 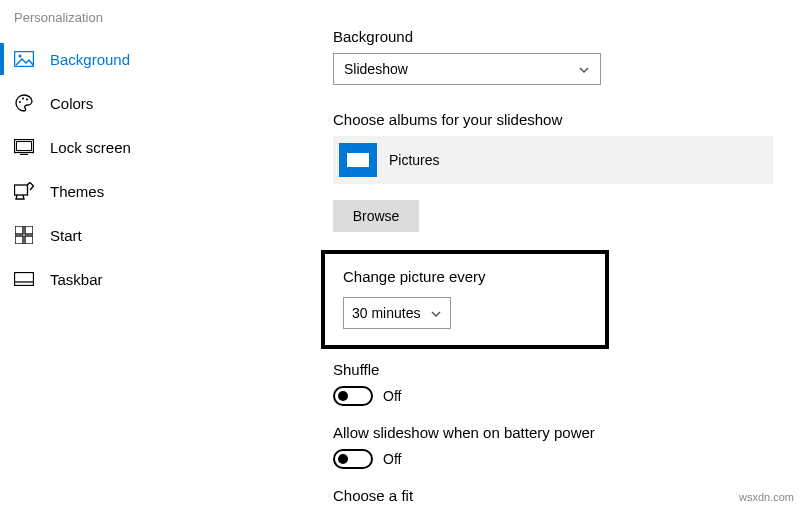 What do you see at coordinates (556, 496) in the screenshot?
I see `fit-label: Choose a fit` at bounding box center [556, 496].